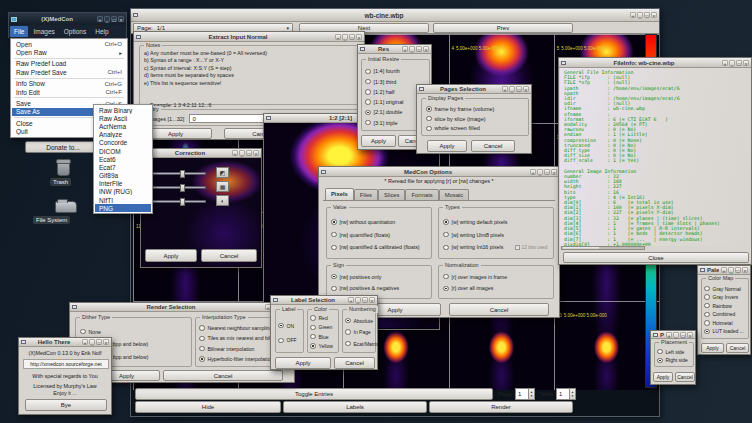 The height and width of the screenshot is (423, 752). Describe the element at coordinates (63, 147) in the screenshot. I see `donate-button: Donate to...` at that location.